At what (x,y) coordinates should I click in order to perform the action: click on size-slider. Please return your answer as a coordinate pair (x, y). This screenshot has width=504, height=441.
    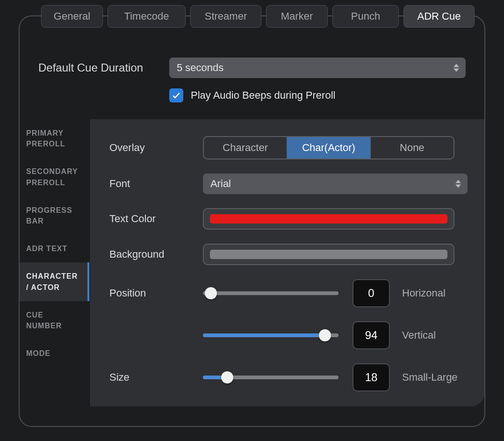
    Looking at the image, I should click on (271, 377).